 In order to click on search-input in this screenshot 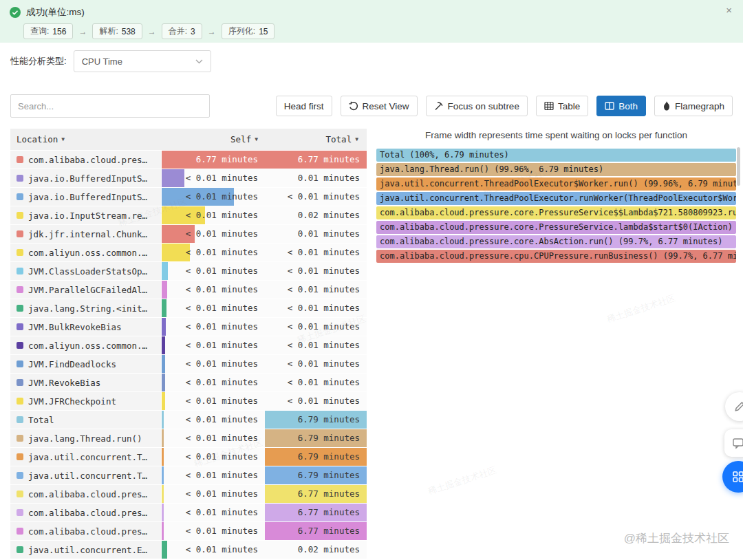, I will do `click(110, 106)`.